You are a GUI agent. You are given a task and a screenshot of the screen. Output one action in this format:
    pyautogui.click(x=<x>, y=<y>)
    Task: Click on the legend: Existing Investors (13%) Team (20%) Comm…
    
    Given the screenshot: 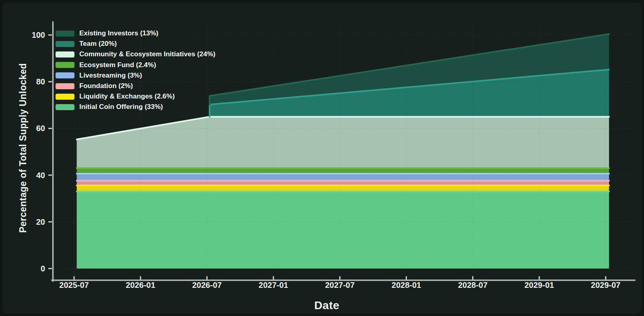 What is the action you would take?
    pyautogui.click(x=135, y=70)
    